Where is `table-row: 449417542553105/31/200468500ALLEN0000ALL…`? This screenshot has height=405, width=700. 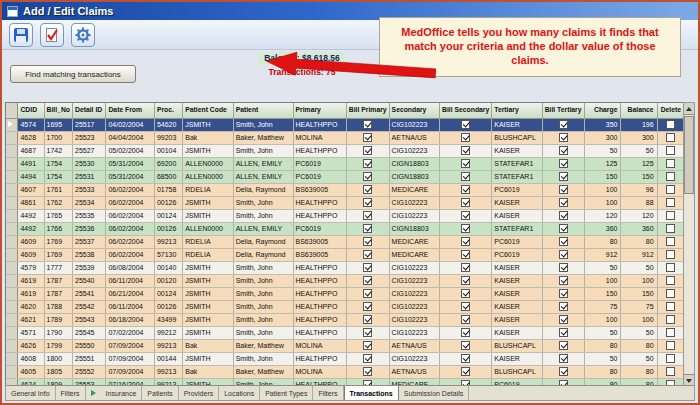
table-row: 449417542553105/31/200468500ALLEN0000ALL… is located at coordinates (346, 176).